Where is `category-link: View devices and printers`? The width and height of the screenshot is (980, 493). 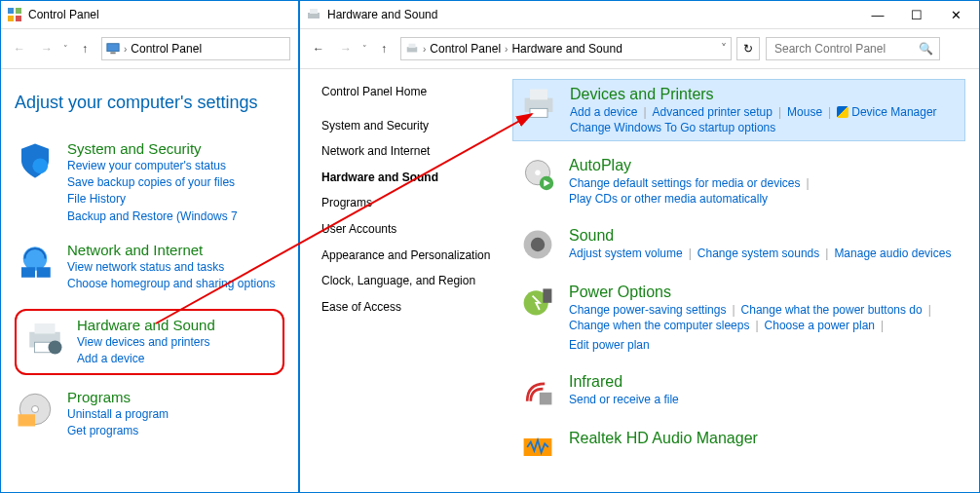
category-link: View devices and printers is located at coordinates (146, 342).